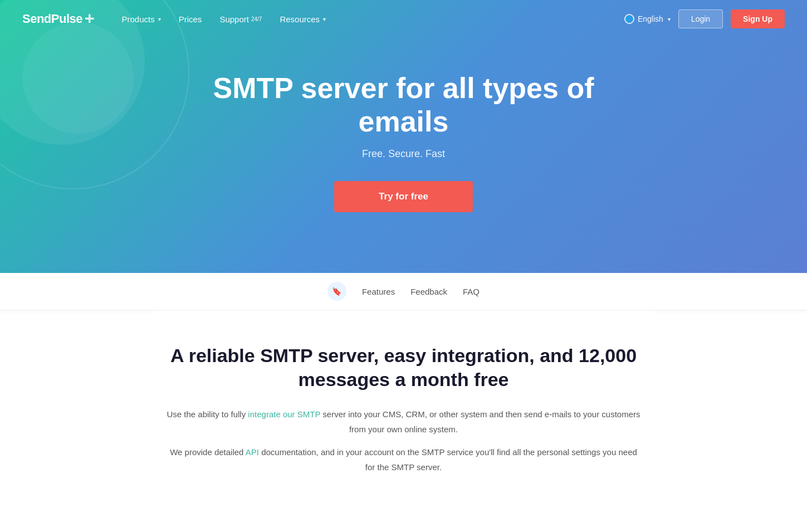 The width and height of the screenshot is (807, 532). I want to click on content-heading: A reliable SMTP server, easy integration…, so click(404, 368).